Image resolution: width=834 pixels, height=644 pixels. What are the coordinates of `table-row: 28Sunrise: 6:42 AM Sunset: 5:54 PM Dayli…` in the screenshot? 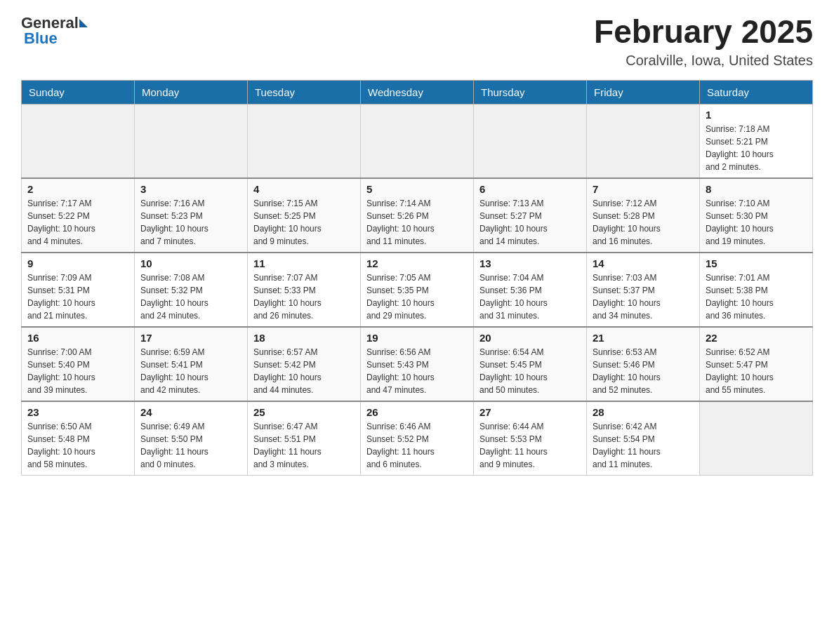 It's located at (643, 438).